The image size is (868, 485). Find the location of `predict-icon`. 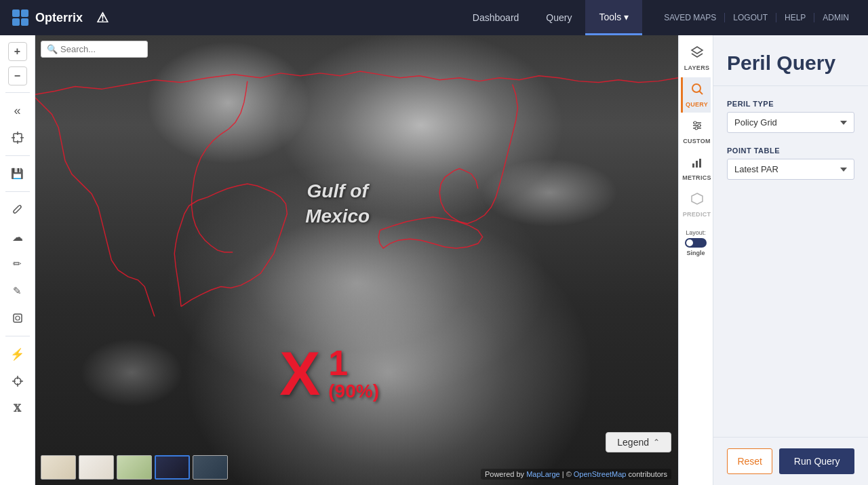

predict-icon is located at coordinates (697, 201).